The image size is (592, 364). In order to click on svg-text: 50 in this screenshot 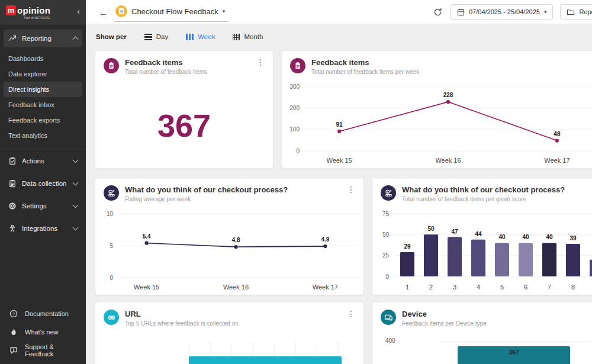, I will do `click(386, 234)`.